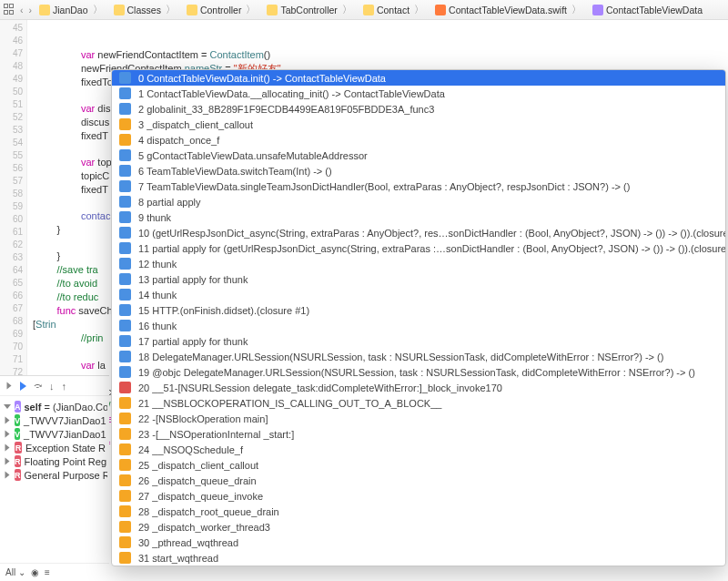 The height and width of the screenshot is (581, 728). What do you see at coordinates (419, 557) in the screenshot?
I see `stack-frame: 31 start_wqthread` at bounding box center [419, 557].